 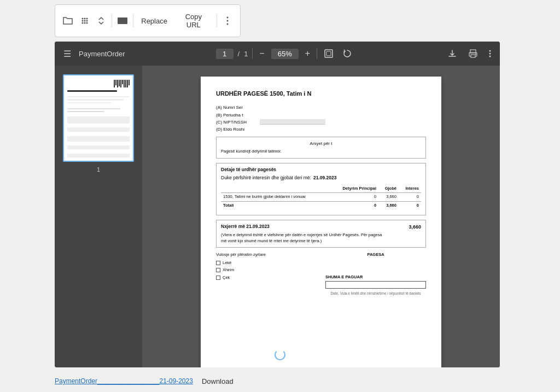 I want to click on arsyet-text: Pagesë kundrejt detyrimil tatimor., so click(x=321, y=152).